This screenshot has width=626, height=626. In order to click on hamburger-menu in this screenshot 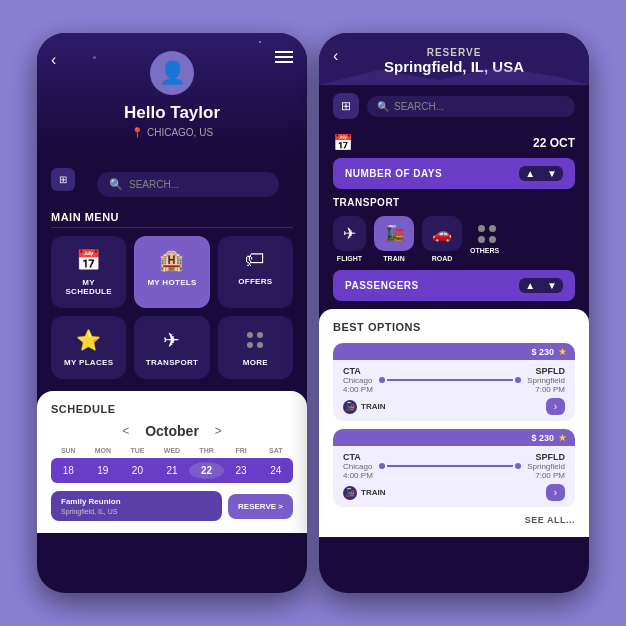, I will do `click(284, 57)`.